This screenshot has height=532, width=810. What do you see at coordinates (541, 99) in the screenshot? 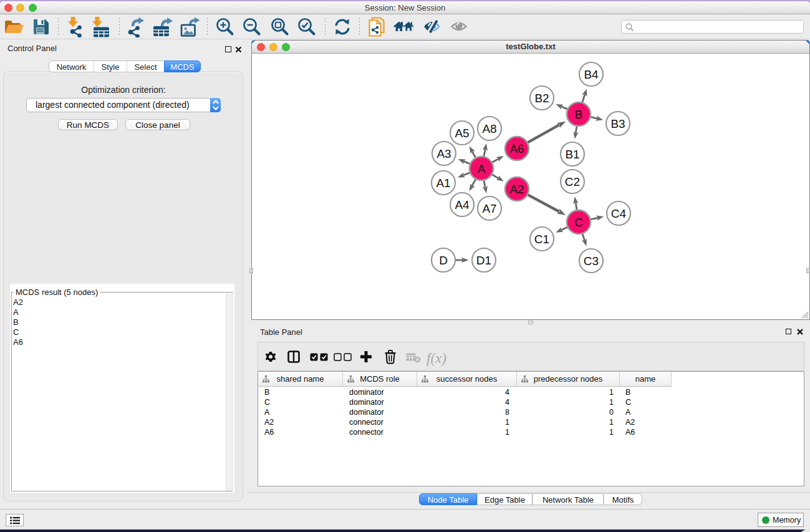
I see `svg-text: B2` at bounding box center [541, 99].